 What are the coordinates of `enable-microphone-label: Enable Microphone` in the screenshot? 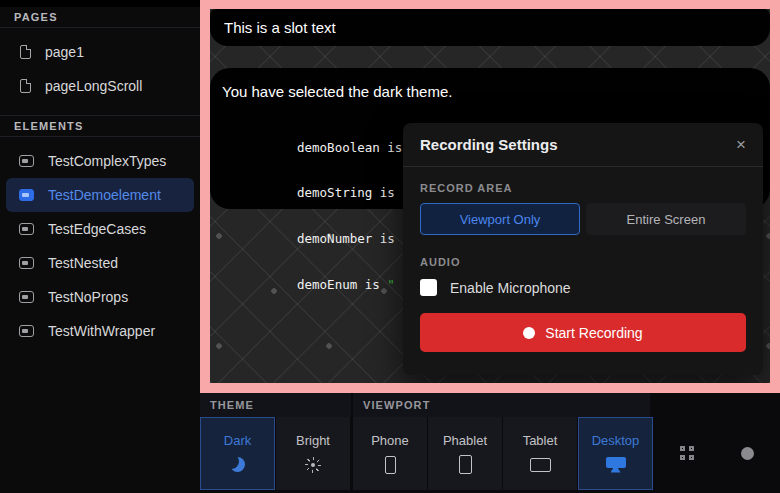 It's located at (510, 288).